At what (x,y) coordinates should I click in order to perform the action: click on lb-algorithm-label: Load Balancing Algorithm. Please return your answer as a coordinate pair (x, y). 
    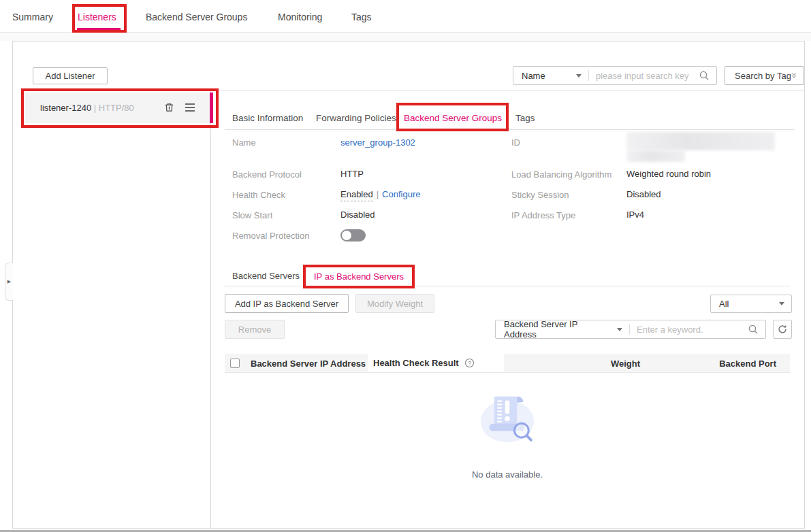
    Looking at the image, I should click on (561, 174).